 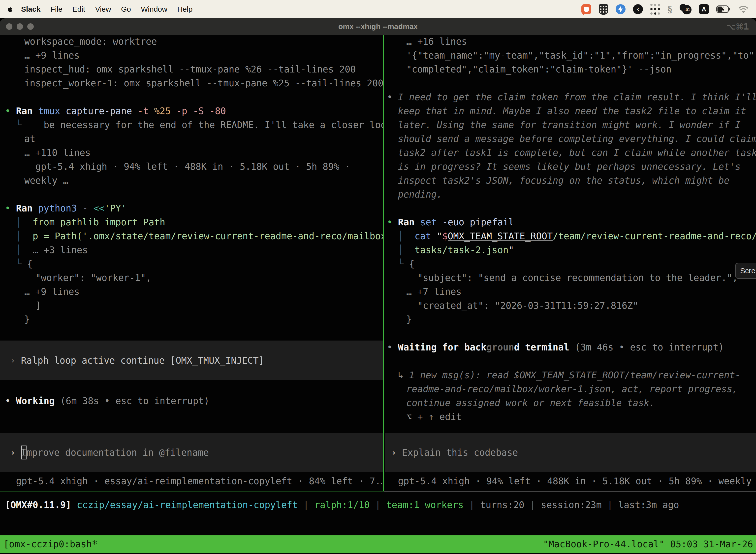 I want to click on terminal-line: ↳ 1 new msg(s): read $OMX_TEAM_STATE_ROO…, so click(x=572, y=375).